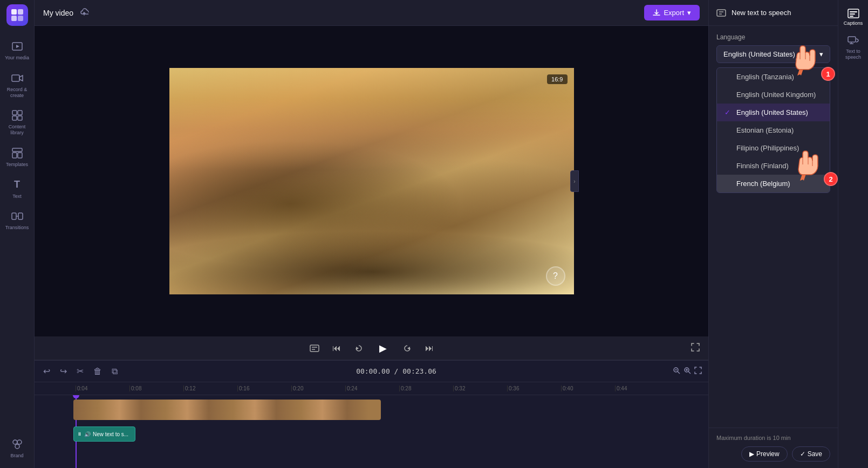 The image size is (868, 468). I want to click on ruler-mark: 0:44, so click(642, 388).